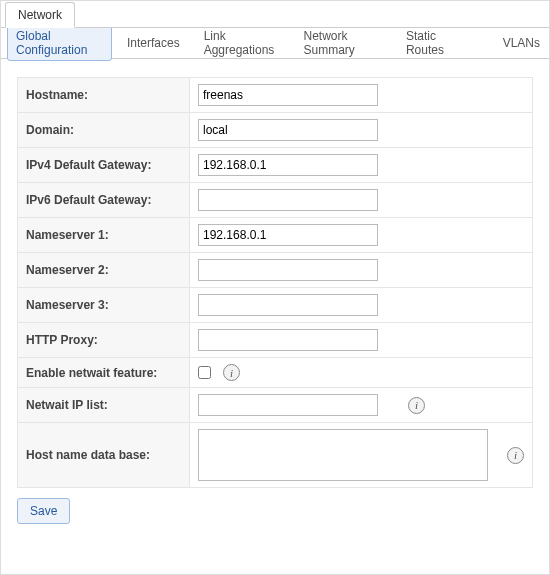  I want to click on label-nameserver3: Nameserver 3:, so click(104, 306).